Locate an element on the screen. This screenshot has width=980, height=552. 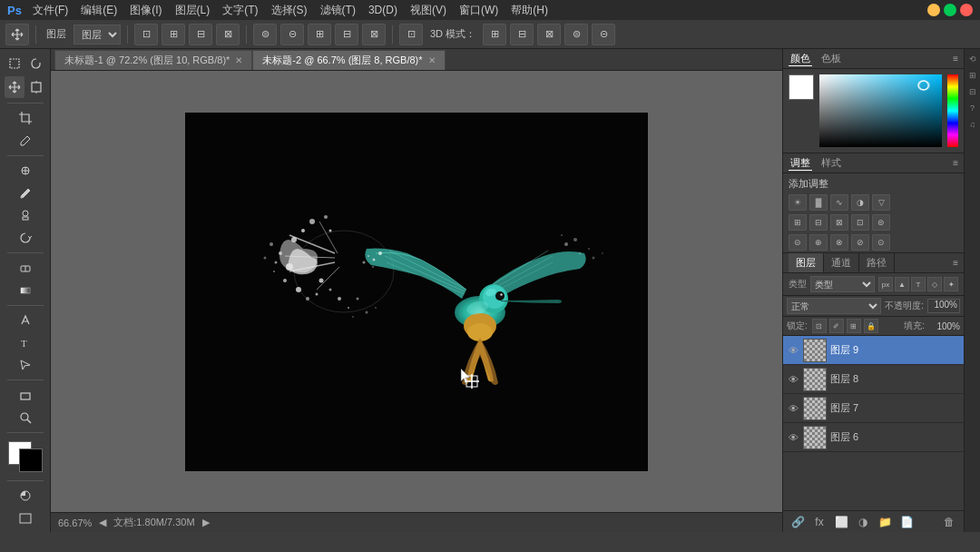
tab-untitled-2: 未标题-2 @ 66.7% (图层 8, RGB/8)* ✕ is located at coordinates (348, 60).